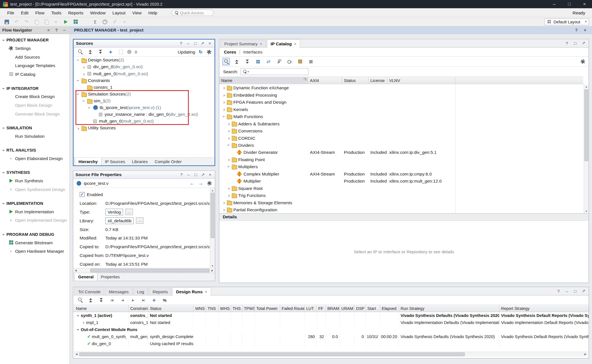 The image size is (592, 364). Describe the element at coordinates (258, 61) in the screenshot. I see `group-by-button` at that location.